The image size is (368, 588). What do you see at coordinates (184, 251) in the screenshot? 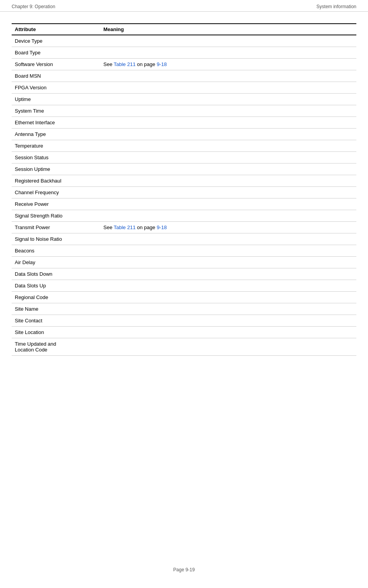
I see `table-row: Beacons` at bounding box center [184, 251].